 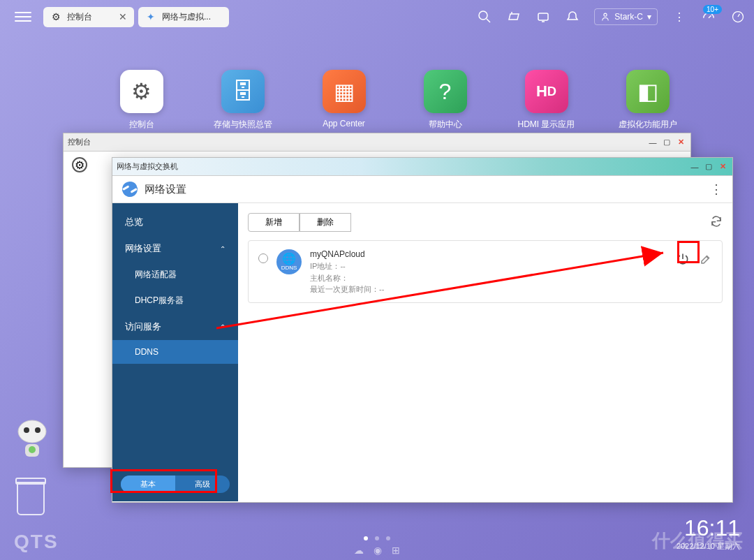 What do you see at coordinates (649, 17) in the screenshot?
I see `chevron-down-icon: ▾` at bounding box center [649, 17].